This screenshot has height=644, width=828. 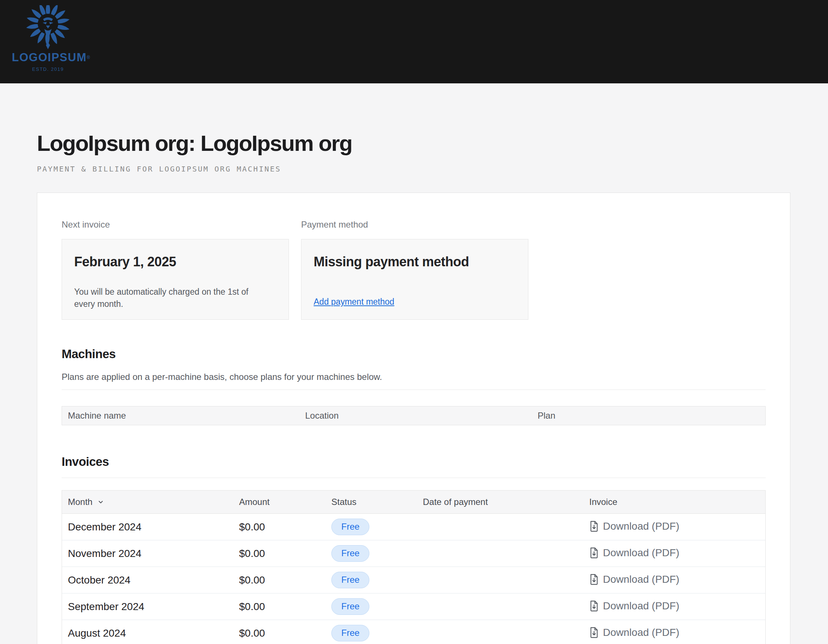 I want to click on payment-method-section: Payment method Missing payment method Ad…, so click(x=415, y=270).